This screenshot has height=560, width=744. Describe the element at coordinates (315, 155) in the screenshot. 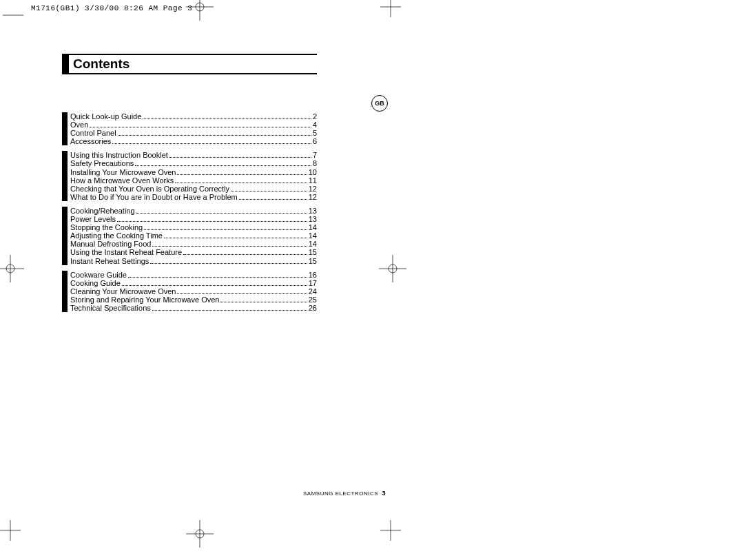

I see `toc-page: 7` at that location.